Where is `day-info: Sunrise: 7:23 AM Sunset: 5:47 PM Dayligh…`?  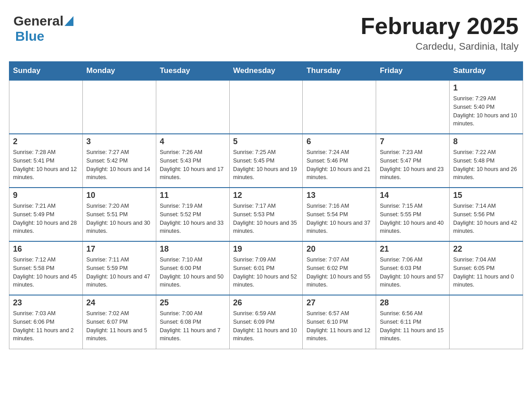 day-info: Sunrise: 7:23 AM Sunset: 5:47 PM Dayligh… is located at coordinates (413, 165).